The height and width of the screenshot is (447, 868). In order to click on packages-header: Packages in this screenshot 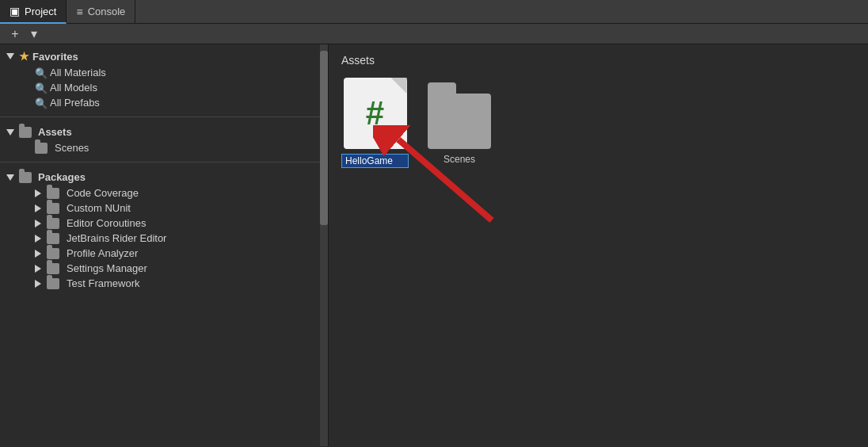, I will do `click(164, 178)`.